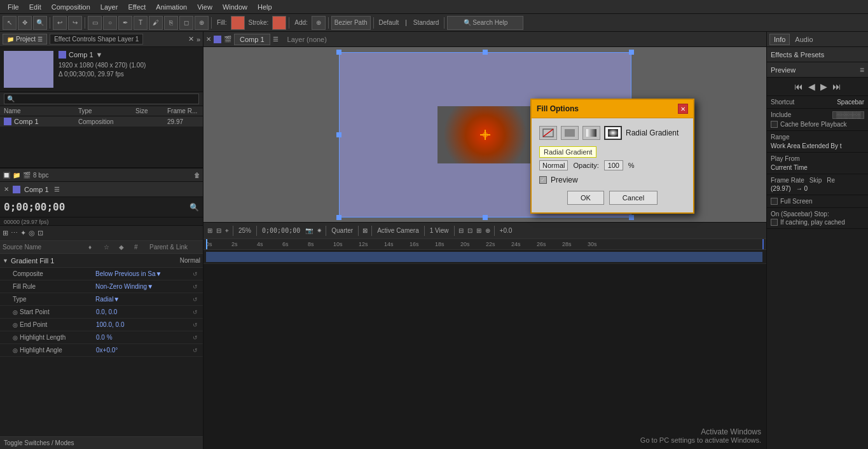 The width and height of the screenshot is (868, 449). What do you see at coordinates (6, 190) in the screenshot?
I see `timeline-close-icon: ✕` at bounding box center [6, 190].